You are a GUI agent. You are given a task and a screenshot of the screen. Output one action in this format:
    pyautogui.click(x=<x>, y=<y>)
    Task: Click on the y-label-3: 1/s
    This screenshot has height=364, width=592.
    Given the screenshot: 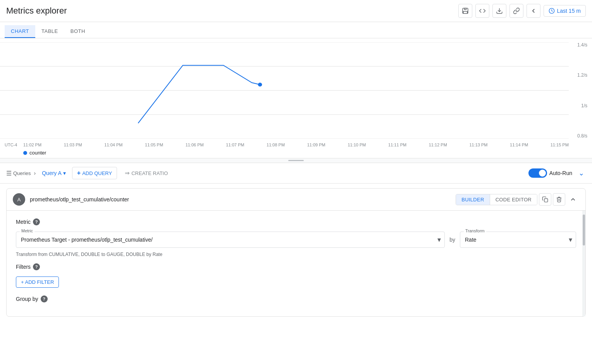 What is the action you would take?
    pyautogui.click(x=584, y=106)
    